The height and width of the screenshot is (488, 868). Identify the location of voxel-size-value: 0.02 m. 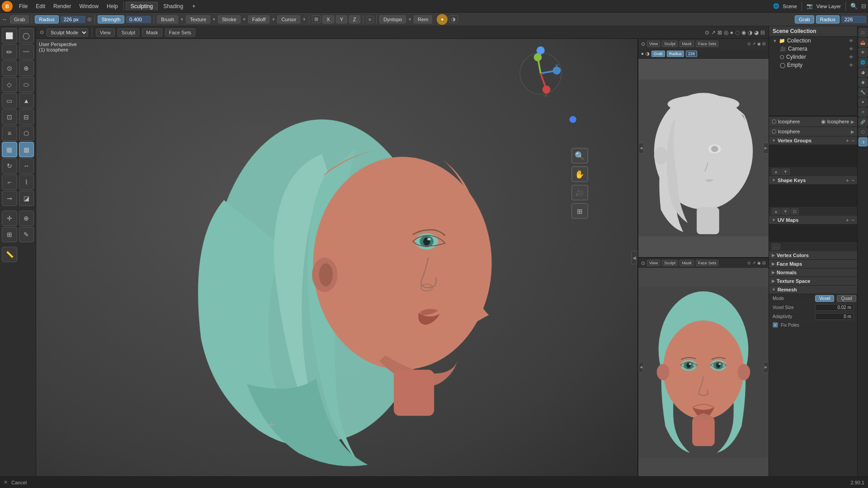
(835, 307).